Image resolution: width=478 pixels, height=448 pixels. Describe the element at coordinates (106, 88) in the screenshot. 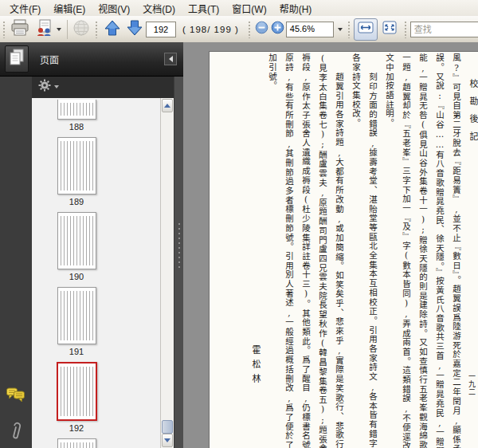

I see `panel-options-row` at that location.